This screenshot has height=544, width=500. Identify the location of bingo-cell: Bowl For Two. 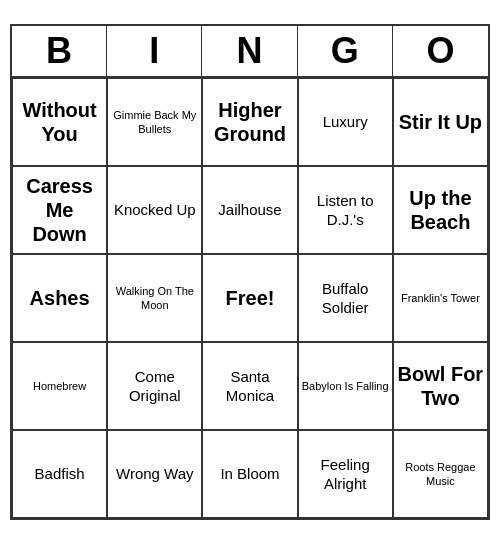
(440, 386).